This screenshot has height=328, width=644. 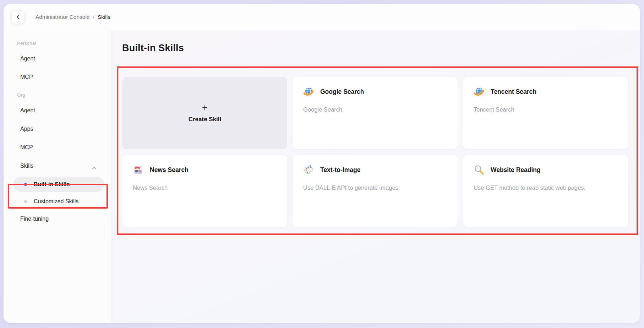 I want to click on sidebar: Personal Agent MCP Org Agent Apps MCP Sk…, so click(x=58, y=176).